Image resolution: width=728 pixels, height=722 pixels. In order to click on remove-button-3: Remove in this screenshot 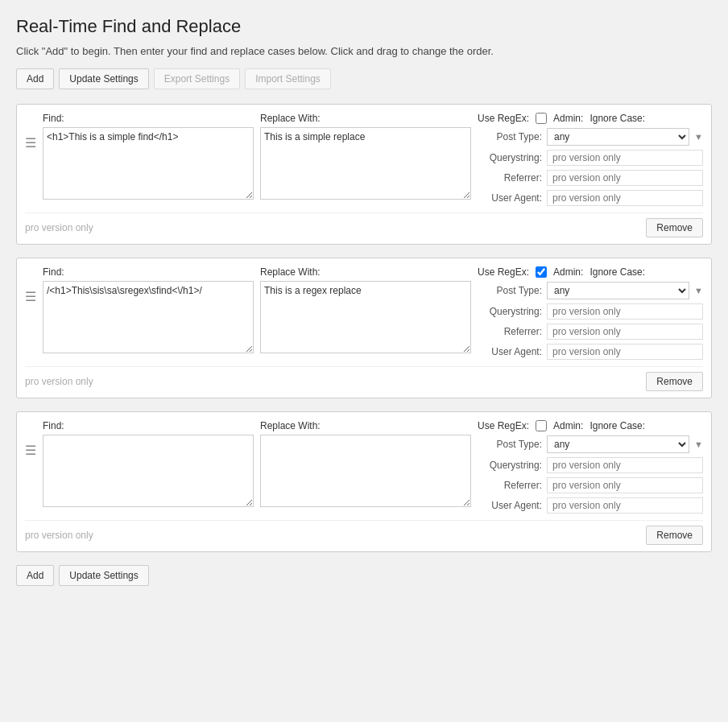, I will do `click(675, 535)`.